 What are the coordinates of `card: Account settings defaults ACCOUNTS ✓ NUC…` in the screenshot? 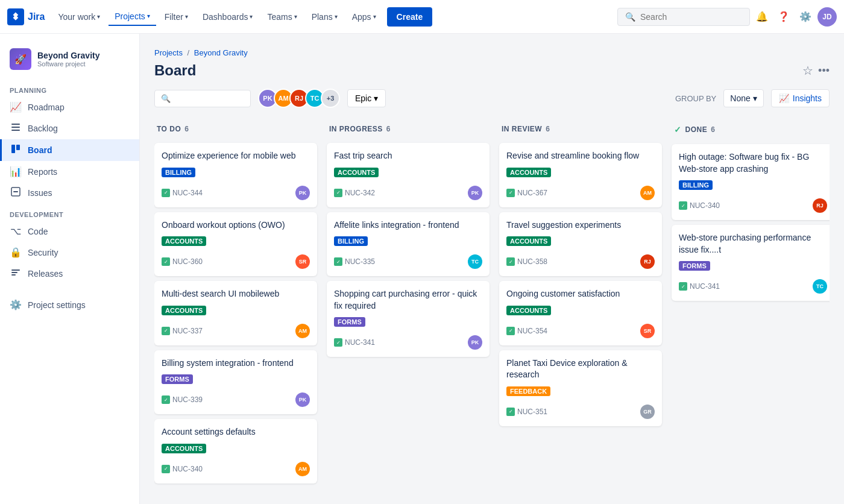 It's located at (236, 451).